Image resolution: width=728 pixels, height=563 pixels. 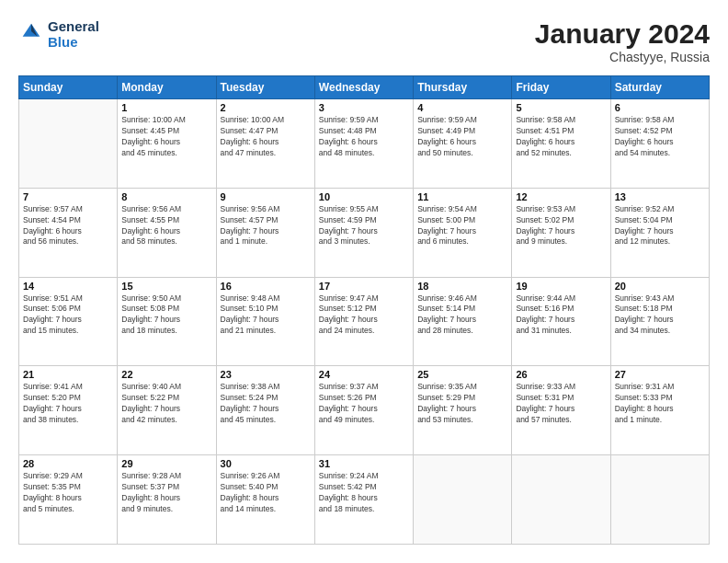 I want to click on day-cell-3-2: 23Sunrise: 9:38 AMSunset: 5:24 PMDayligh…, so click(x=265, y=410).